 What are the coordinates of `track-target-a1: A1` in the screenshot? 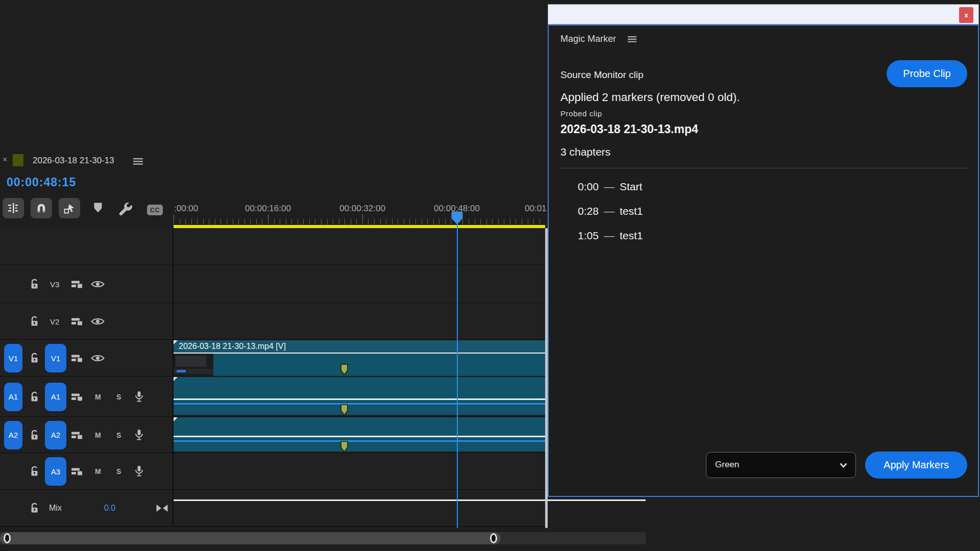 It's located at (56, 397).